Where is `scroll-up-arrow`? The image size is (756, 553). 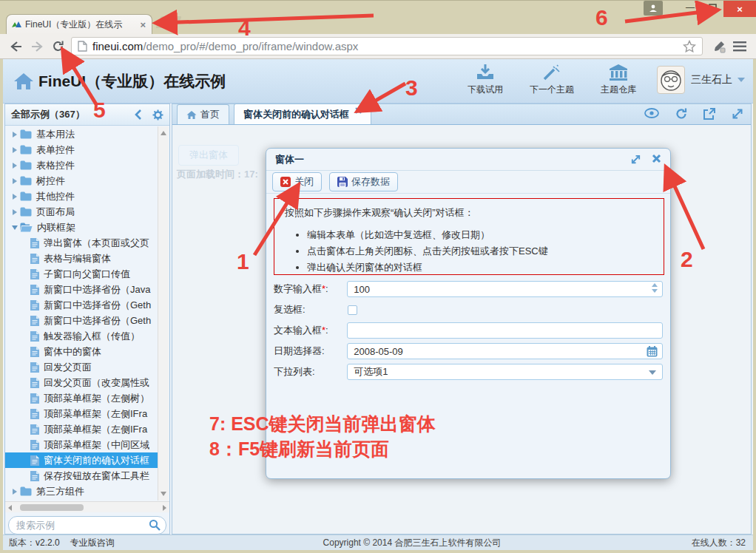 scroll-up-arrow is located at coordinates (163, 133).